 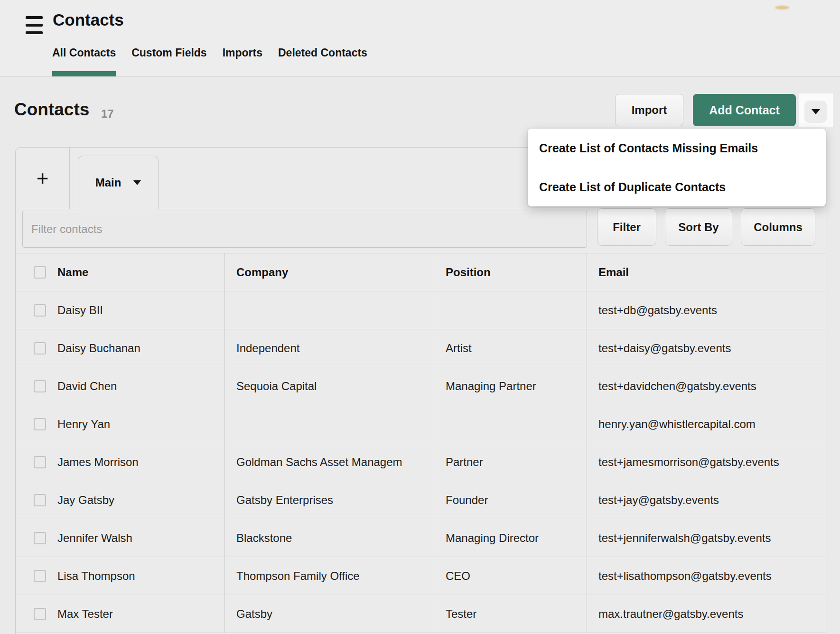 I want to click on tab-custom-fields: Custom Fields, so click(x=169, y=62).